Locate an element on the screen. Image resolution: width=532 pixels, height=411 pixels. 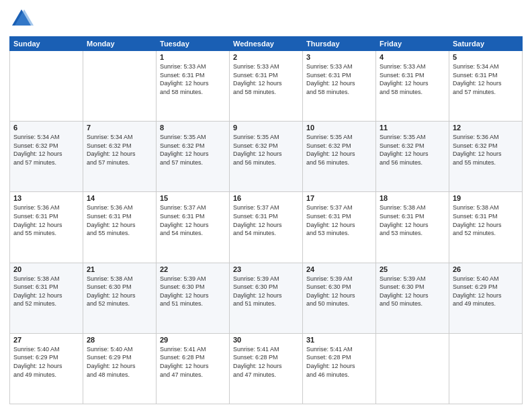
day-info: Sunrise: 5:38 AM Sunset: 6:30 PM Dayligh… is located at coordinates (120, 291).